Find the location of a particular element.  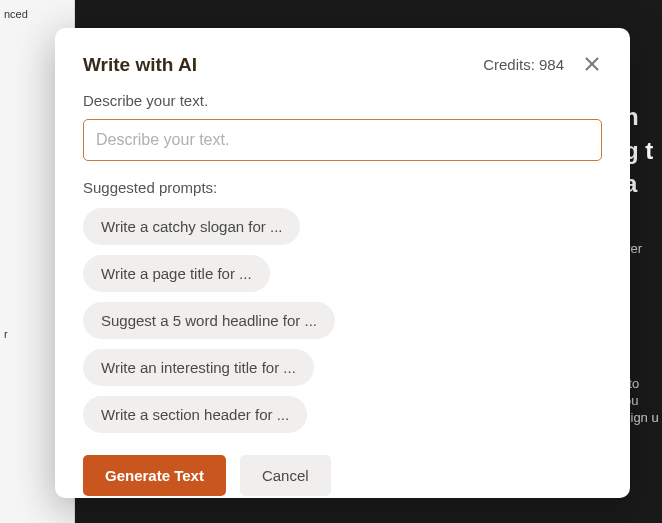

prompt-chip: Write a section header for ... is located at coordinates (195, 414).